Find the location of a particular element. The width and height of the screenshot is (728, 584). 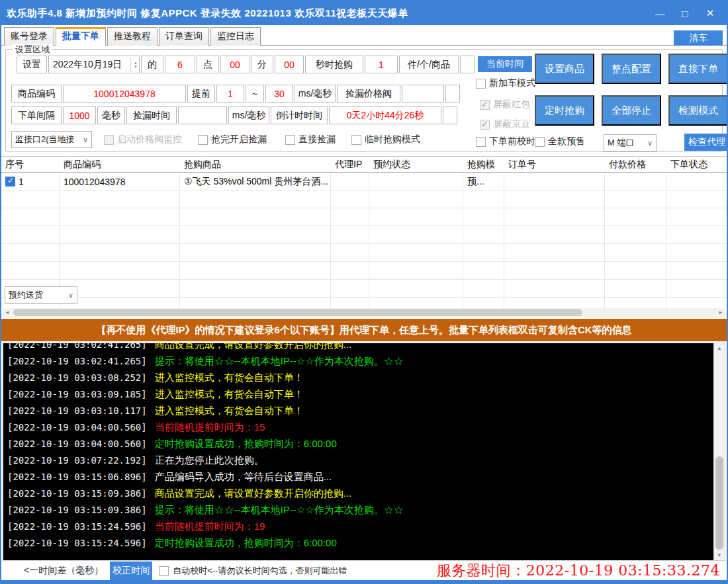

tab-order-query: 订单查询 is located at coordinates (184, 36).